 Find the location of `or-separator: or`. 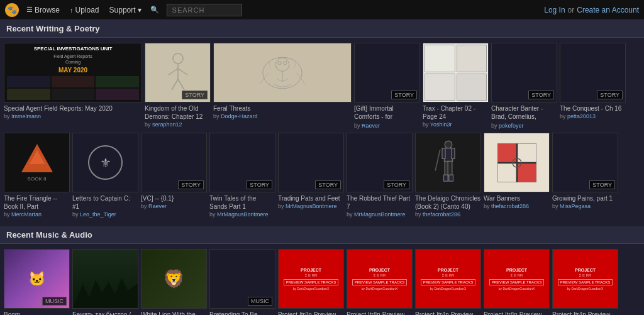

or-separator: or is located at coordinates (571, 10).